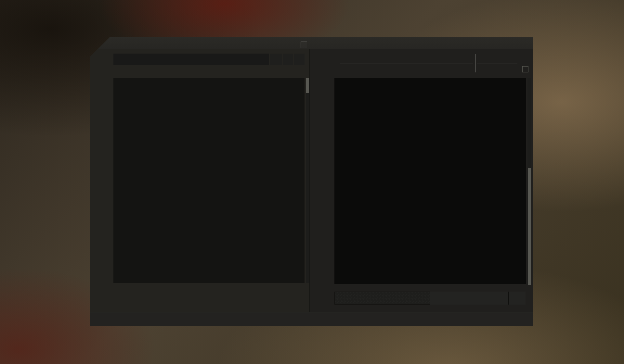  What do you see at coordinates (209, 72) in the screenshot?
I see `trader-tab-strip` at bounding box center [209, 72].